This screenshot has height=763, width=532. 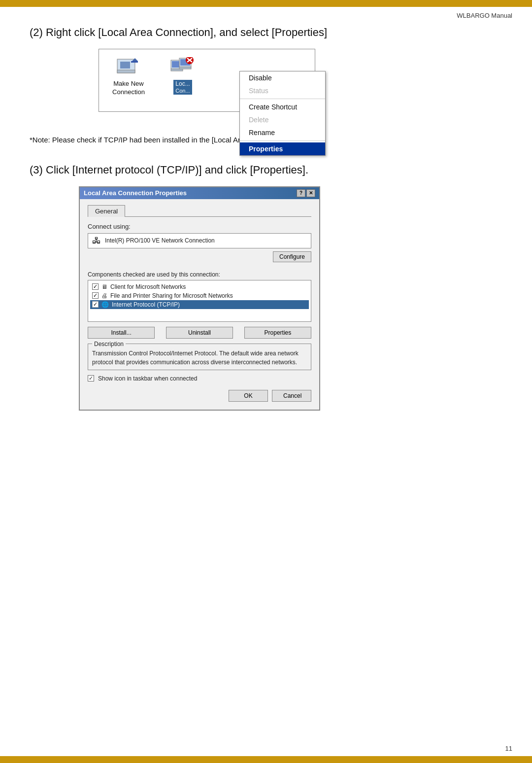 I want to click on context-menu-delete: Delete, so click(x=283, y=120).